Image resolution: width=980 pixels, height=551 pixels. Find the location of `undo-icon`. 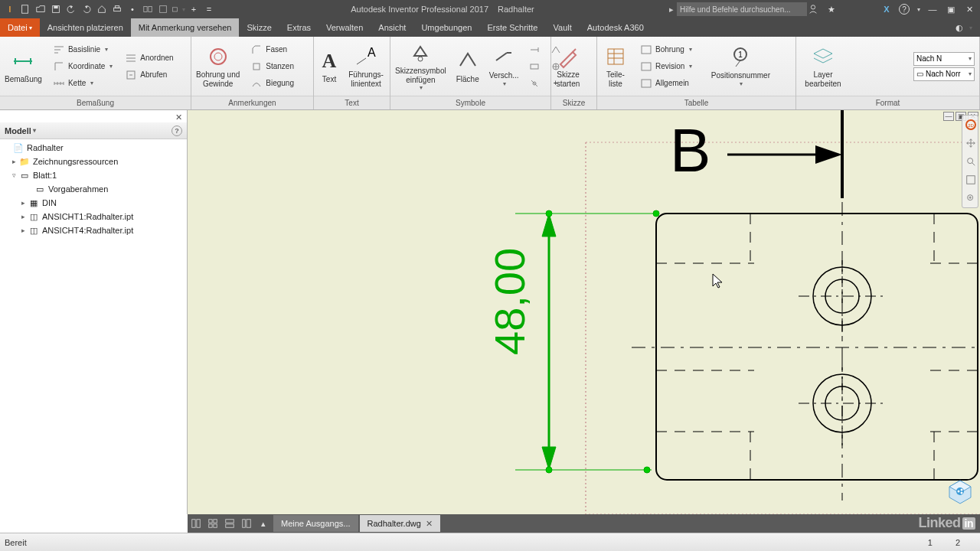

undo-icon is located at coordinates (71, 9).